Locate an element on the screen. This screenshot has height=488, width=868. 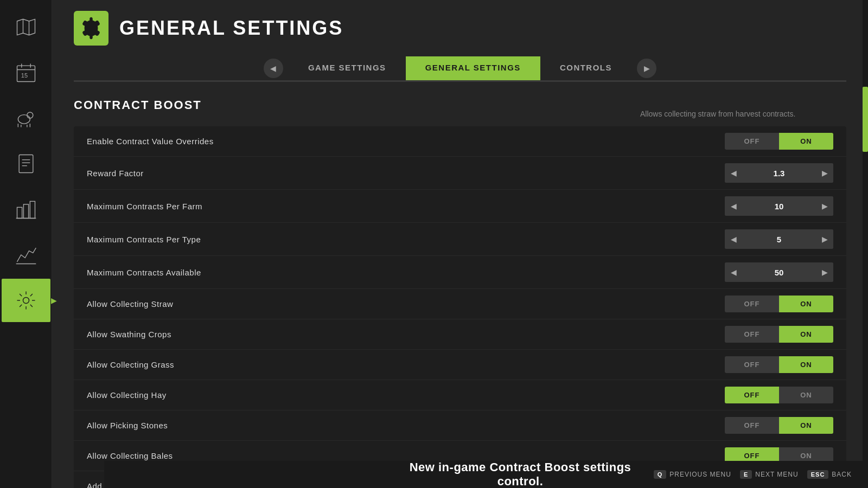
bottom-bar: New in-game Contract Boost settings cont… is located at coordinates (486, 474).